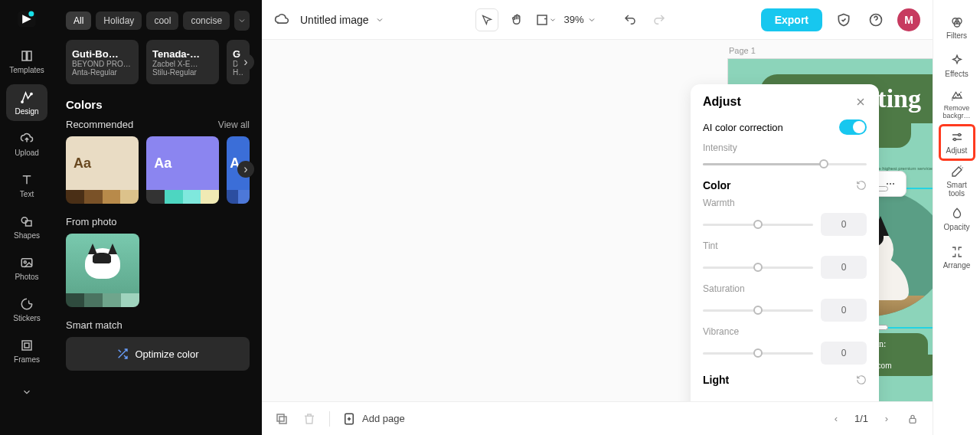 The image size is (980, 435). I want to click on layers-button, so click(282, 419).